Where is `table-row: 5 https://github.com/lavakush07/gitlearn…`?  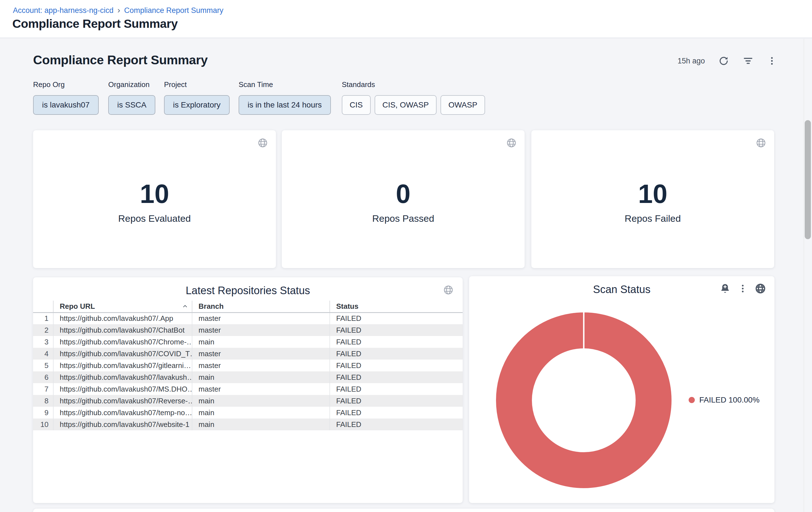 table-row: 5 https://github.com/lavakush07/gitlearn… is located at coordinates (248, 365).